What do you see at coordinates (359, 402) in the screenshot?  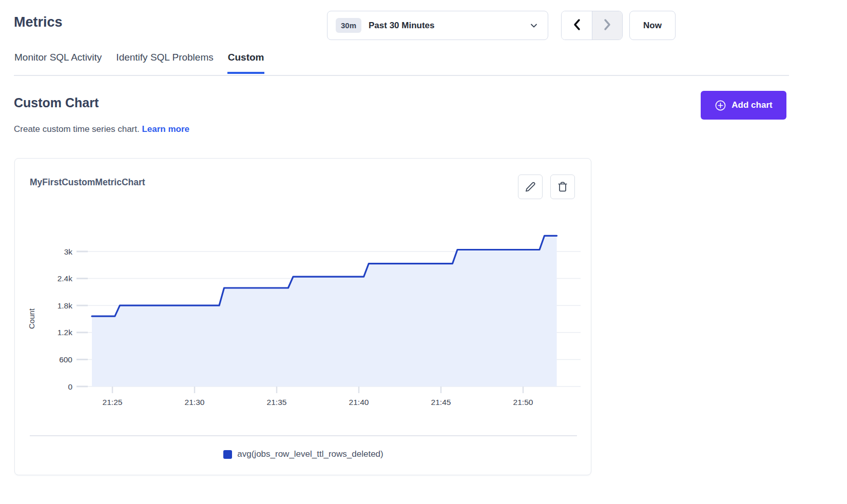 I see `x-axis-tick-label: 21:40` at bounding box center [359, 402].